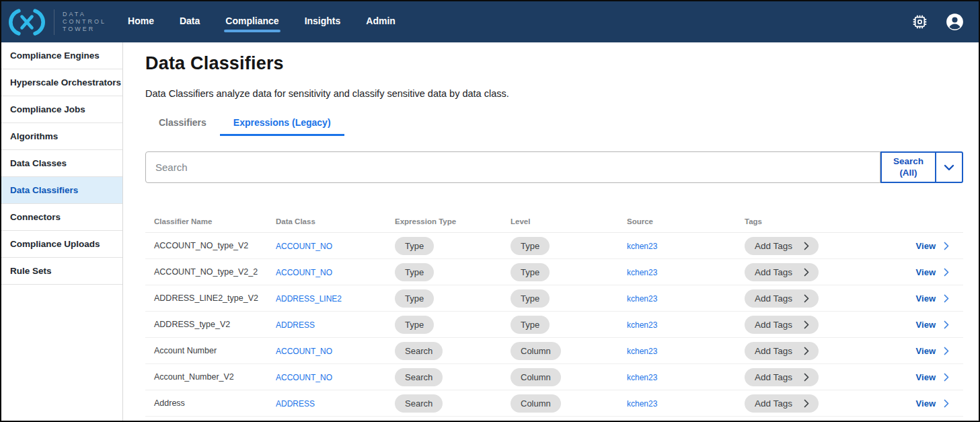 This screenshot has height=422, width=980. I want to click on column-header: Tags, so click(825, 221).